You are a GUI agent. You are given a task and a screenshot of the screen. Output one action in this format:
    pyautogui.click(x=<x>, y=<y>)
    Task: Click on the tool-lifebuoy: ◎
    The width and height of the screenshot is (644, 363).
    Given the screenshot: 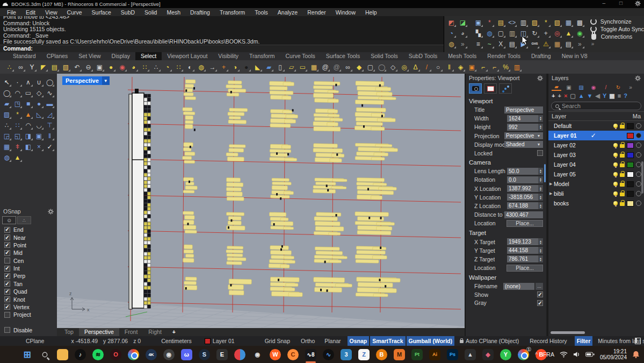 What is the action you would take?
    pyautogui.click(x=558, y=33)
    